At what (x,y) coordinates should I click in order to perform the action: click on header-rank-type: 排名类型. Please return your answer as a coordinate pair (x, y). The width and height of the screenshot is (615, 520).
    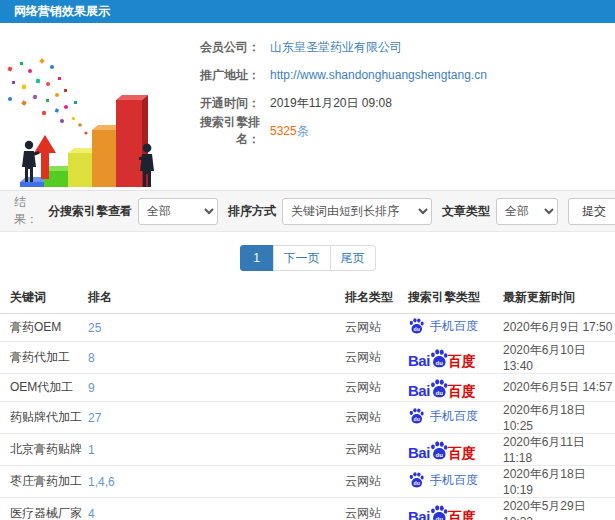
    Looking at the image, I should click on (376, 298).